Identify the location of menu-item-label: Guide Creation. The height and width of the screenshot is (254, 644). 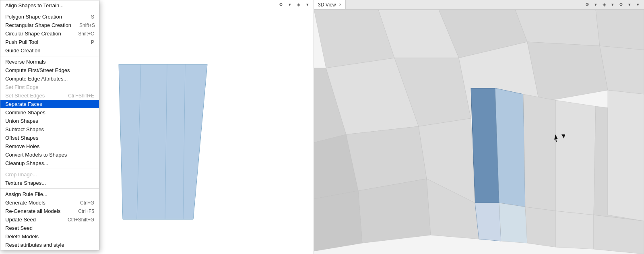
(23, 51).